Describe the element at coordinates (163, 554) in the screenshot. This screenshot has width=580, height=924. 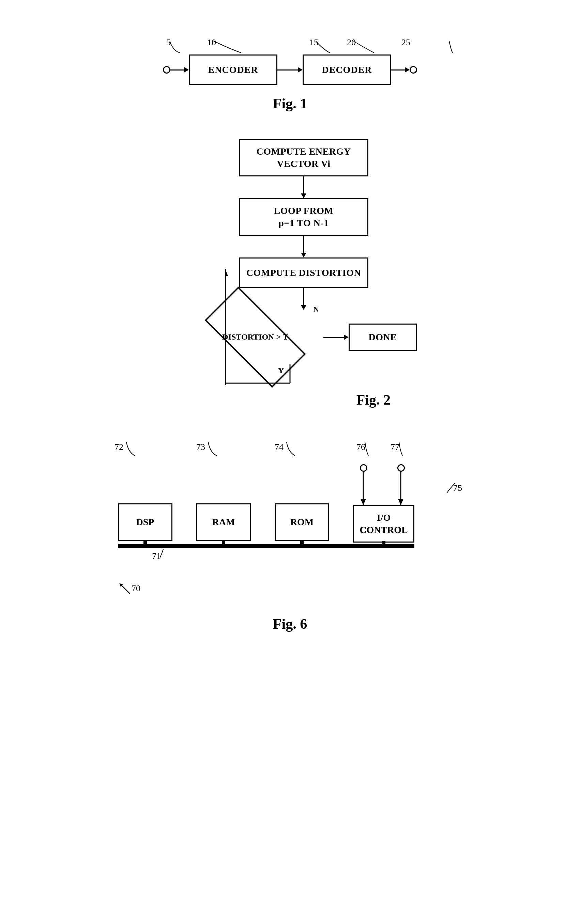
I see `fig6-ref71-line` at that location.